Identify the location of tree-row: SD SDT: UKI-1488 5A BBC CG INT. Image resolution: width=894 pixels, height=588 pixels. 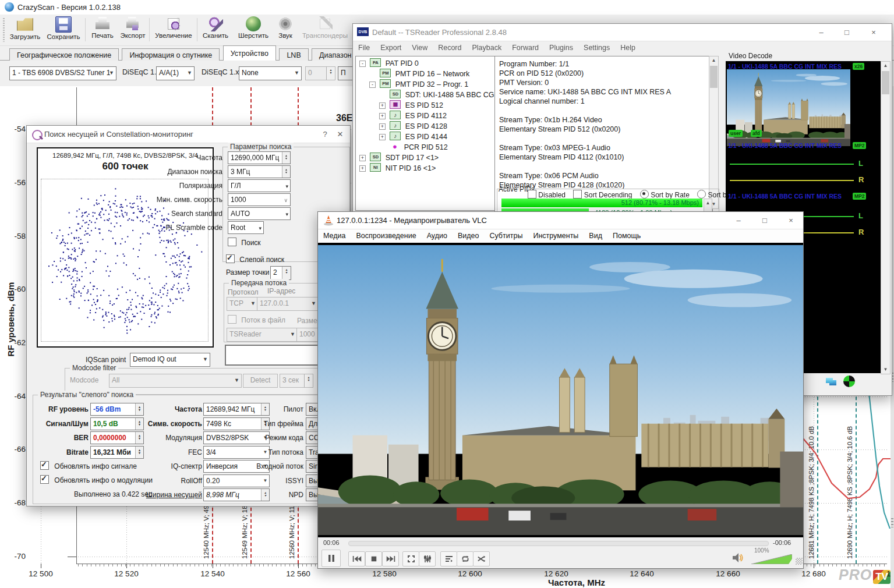
(425, 95).